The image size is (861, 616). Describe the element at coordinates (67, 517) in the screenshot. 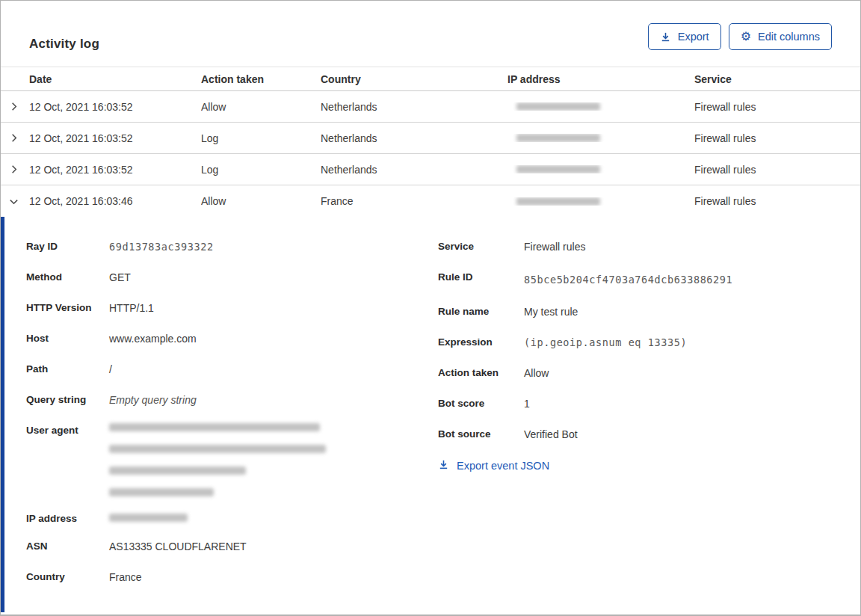

I see `field-label: IP address` at that location.